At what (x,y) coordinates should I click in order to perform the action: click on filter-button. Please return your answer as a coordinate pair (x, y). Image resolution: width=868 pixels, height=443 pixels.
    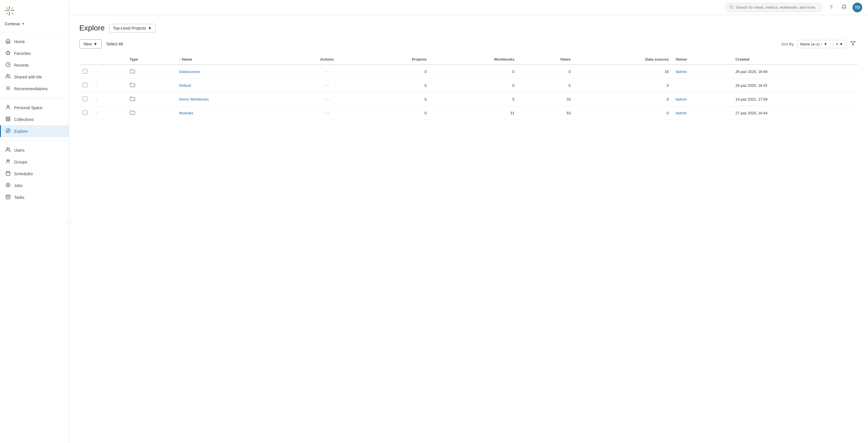
    Looking at the image, I should click on (853, 44).